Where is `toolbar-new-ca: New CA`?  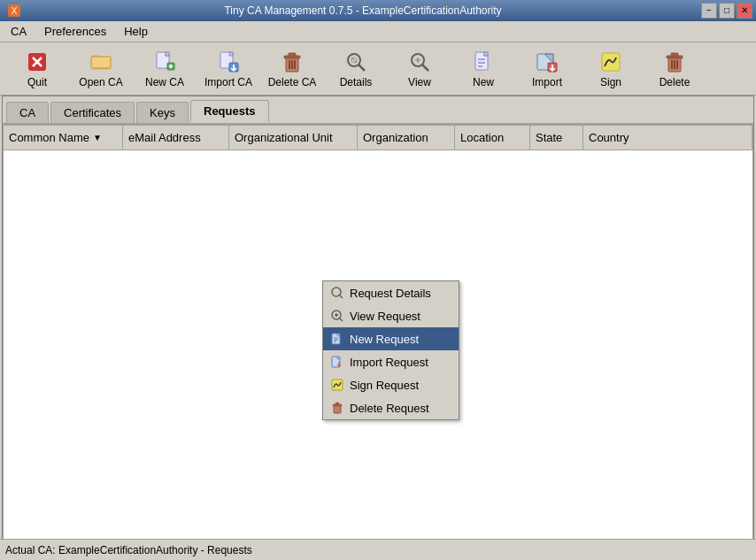
toolbar-new-ca: New CA is located at coordinates (165, 69).